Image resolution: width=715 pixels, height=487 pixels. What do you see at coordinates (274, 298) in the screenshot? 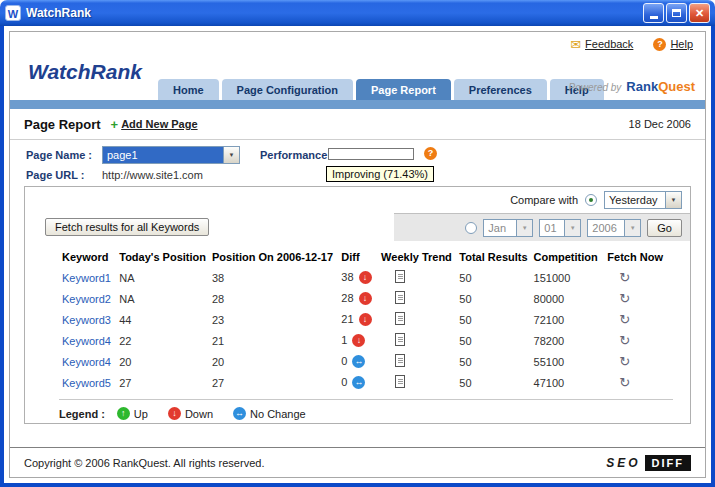
I see `prev-position-cell: 28` at bounding box center [274, 298].